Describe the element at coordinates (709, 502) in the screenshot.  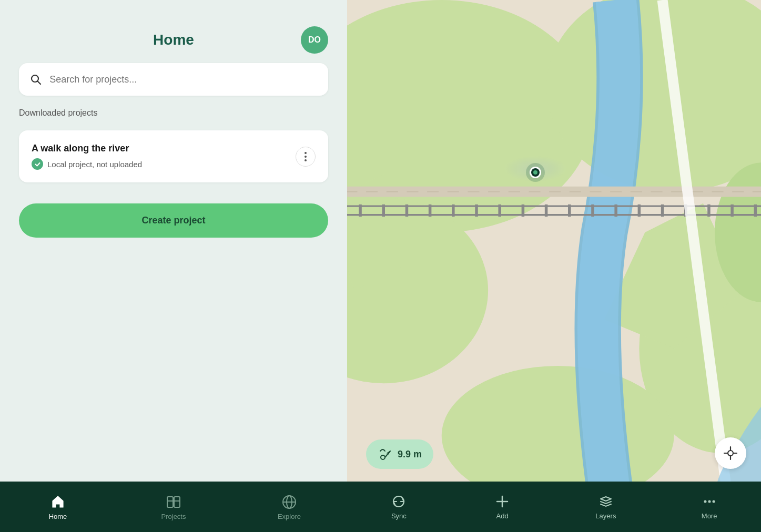
I see `more-icon` at that location.